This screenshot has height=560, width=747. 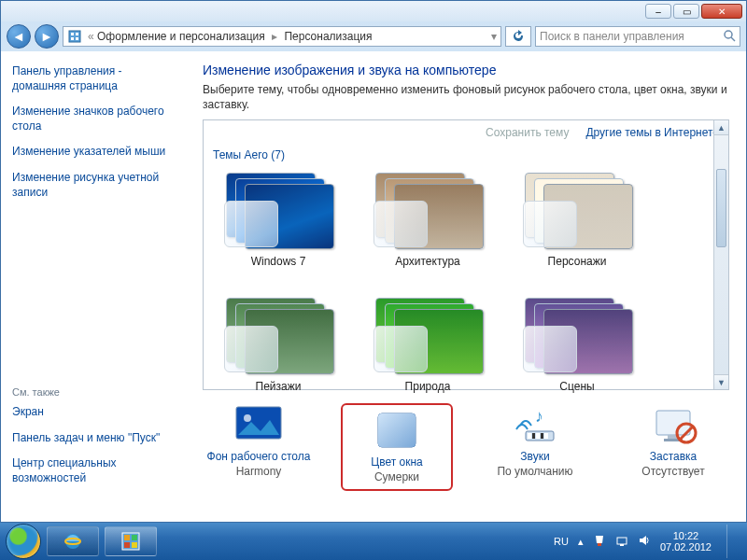 What do you see at coordinates (534, 471) in the screenshot?
I see `sounds-value: По умолчанию` at bounding box center [534, 471].